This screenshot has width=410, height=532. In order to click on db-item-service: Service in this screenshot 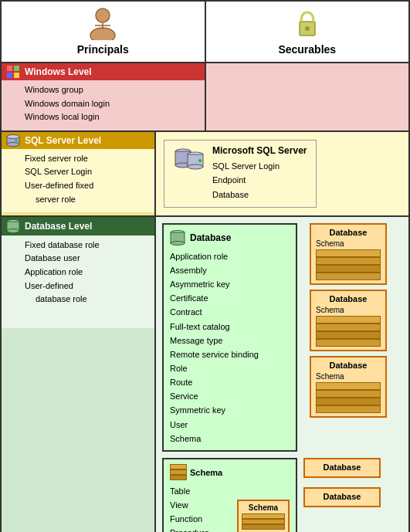, I will do `click(230, 396)`.